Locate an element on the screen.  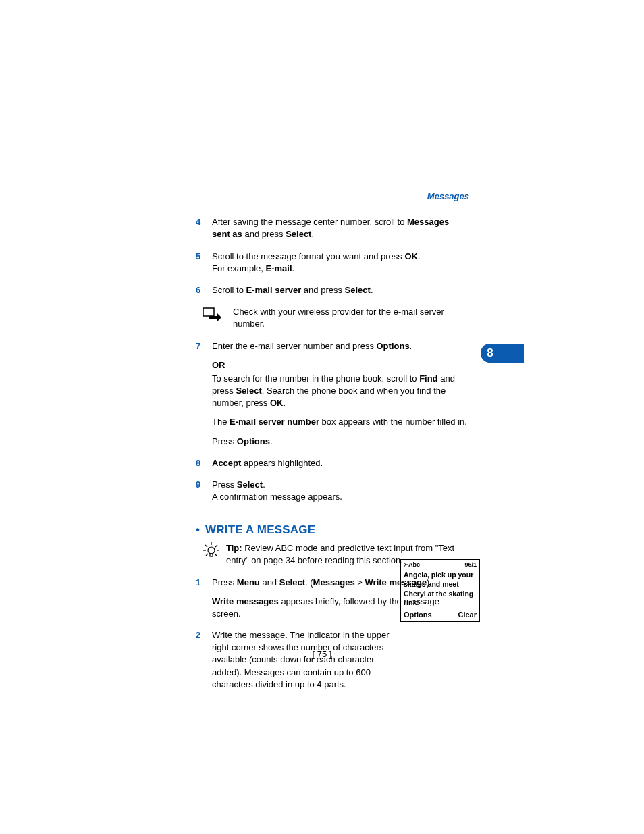
step-number: 9 is located at coordinates (204, 491).